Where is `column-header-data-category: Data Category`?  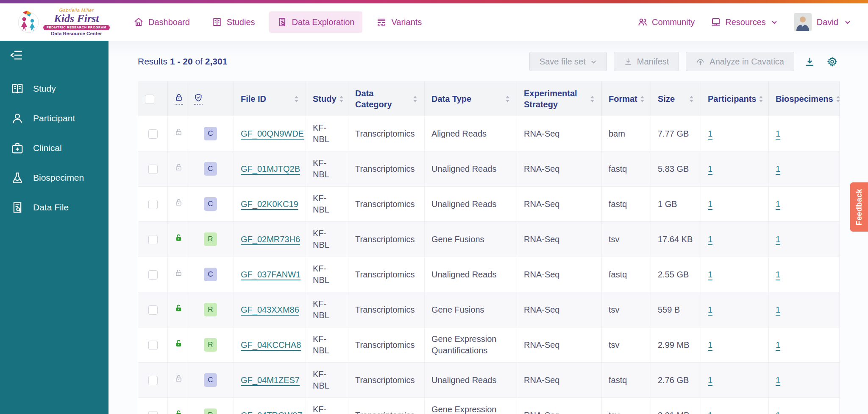 column-header-data-category: Data Category is located at coordinates (387, 99).